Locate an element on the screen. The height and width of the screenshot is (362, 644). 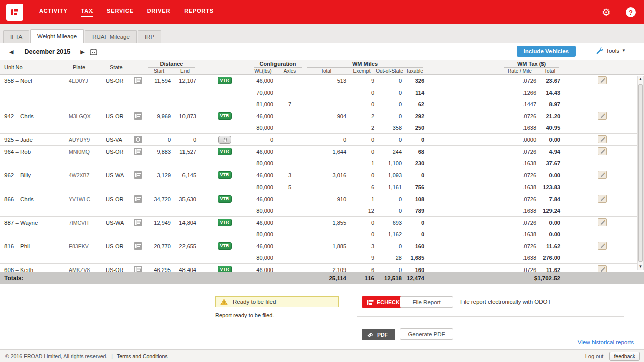
out-of-state-cell: 693 is located at coordinates (389, 223).